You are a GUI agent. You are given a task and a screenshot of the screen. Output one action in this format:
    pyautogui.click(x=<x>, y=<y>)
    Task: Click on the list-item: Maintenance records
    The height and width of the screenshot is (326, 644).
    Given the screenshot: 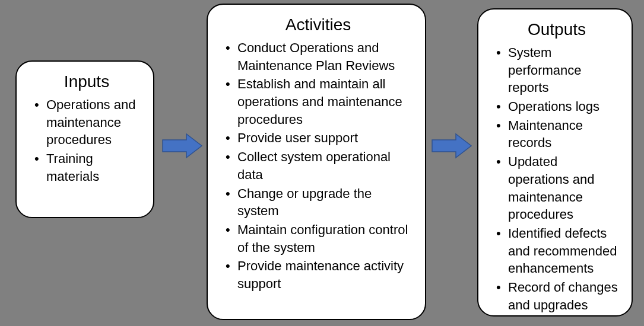 What is the action you would take?
    pyautogui.click(x=559, y=134)
    